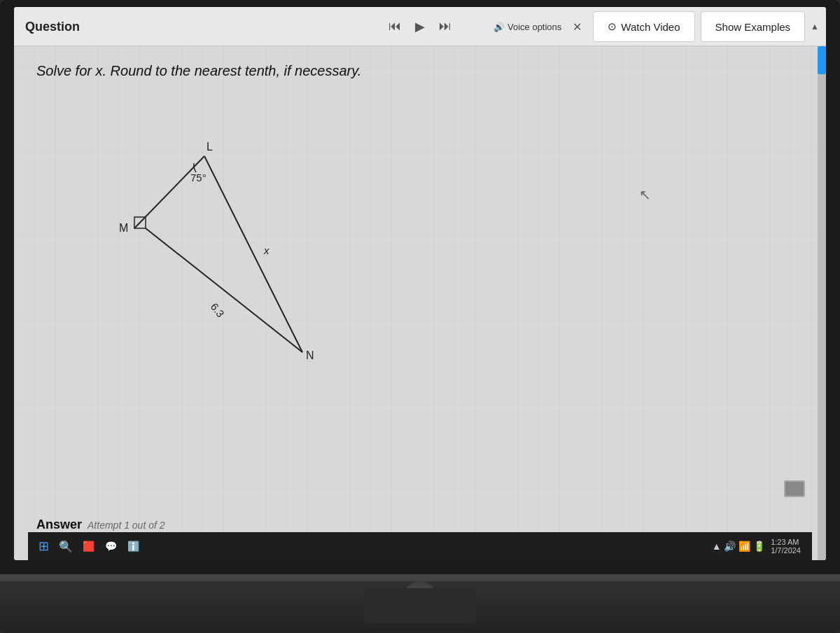  Describe the element at coordinates (133, 546) in the screenshot. I see `taskbar-app-3: ℹ️` at that location.